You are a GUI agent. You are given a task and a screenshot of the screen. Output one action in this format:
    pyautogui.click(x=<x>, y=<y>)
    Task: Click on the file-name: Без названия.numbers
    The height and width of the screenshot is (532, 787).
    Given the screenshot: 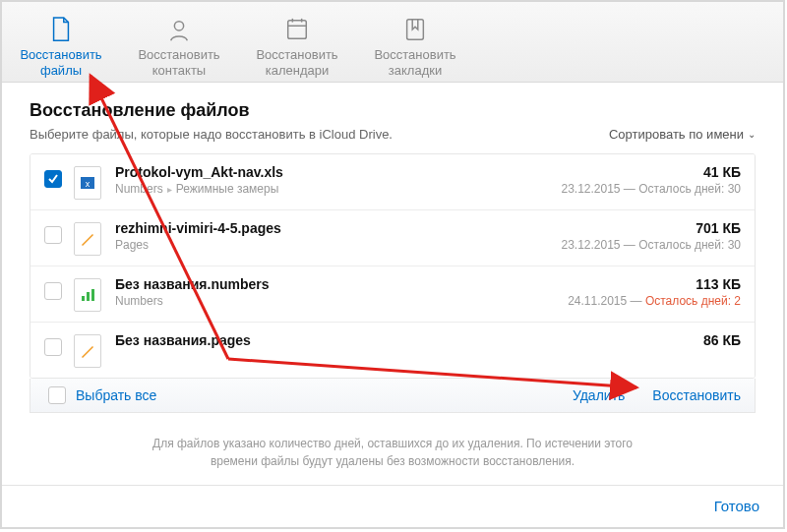 What is the action you would take?
    pyautogui.click(x=341, y=284)
    